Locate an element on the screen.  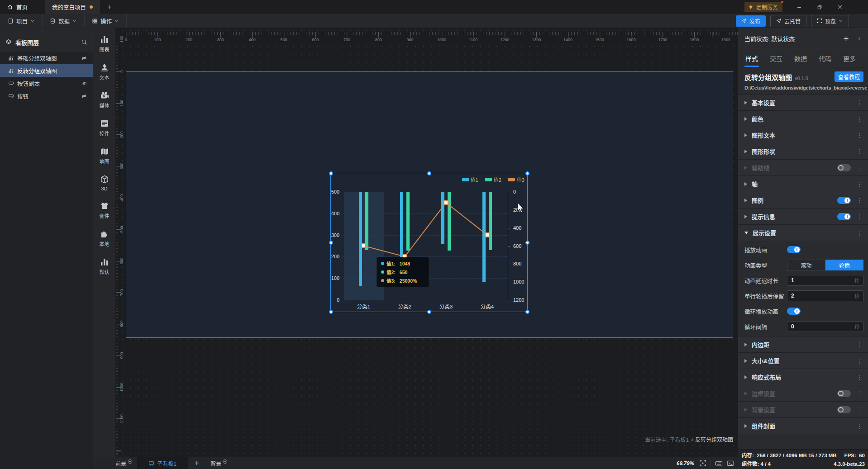
new-tab-button: + is located at coordinates (110, 7).